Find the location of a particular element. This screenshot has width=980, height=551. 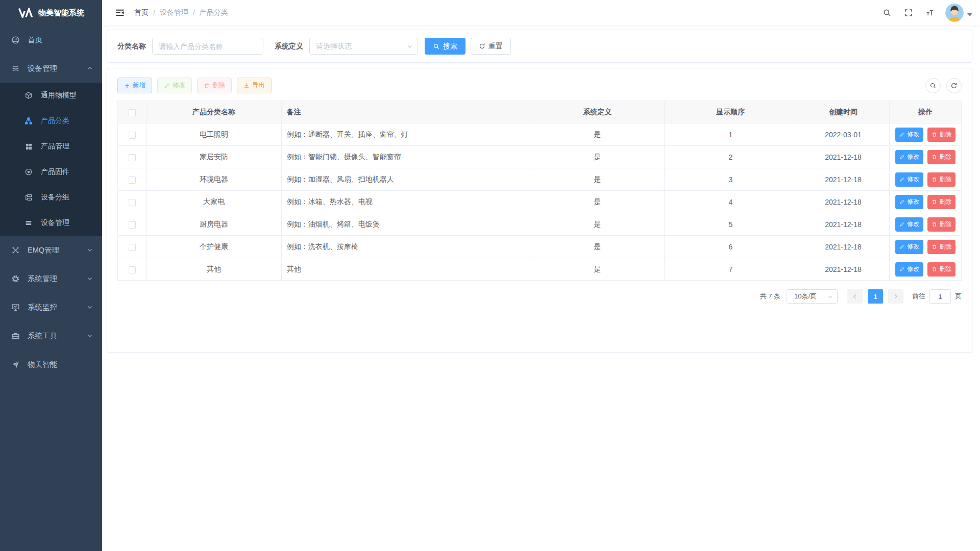

sidebar-item-label: 产品固件 is located at coordinates (55, 172).